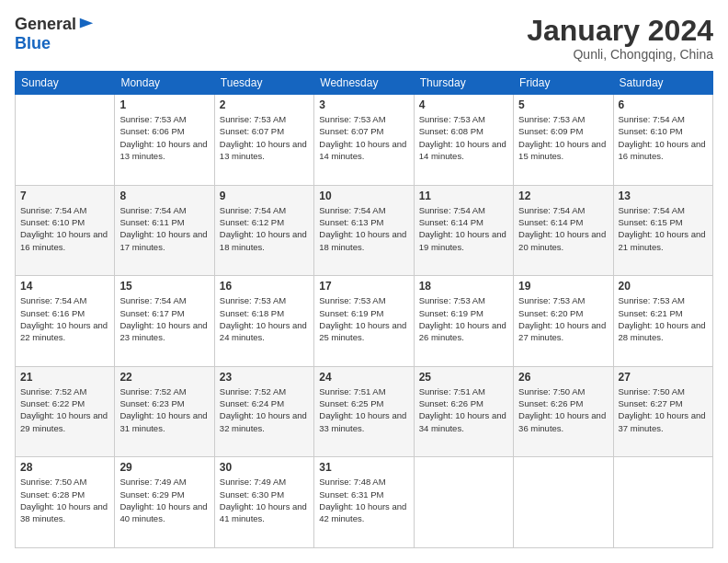 This screenshot has height=563, width=728. What do you see at coordinates (164, 196) in the screenshot?
I see `day-number: 8` at bounding box center [164, 196].